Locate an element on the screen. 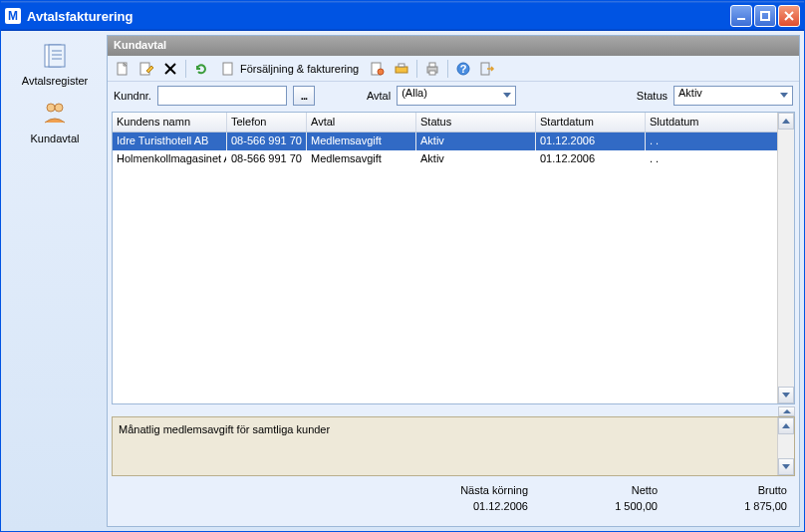 This screenshot has height=532, width=805. sidebar-item-avtalsregister: Avtalsregister is located at coordinates (55, 64).